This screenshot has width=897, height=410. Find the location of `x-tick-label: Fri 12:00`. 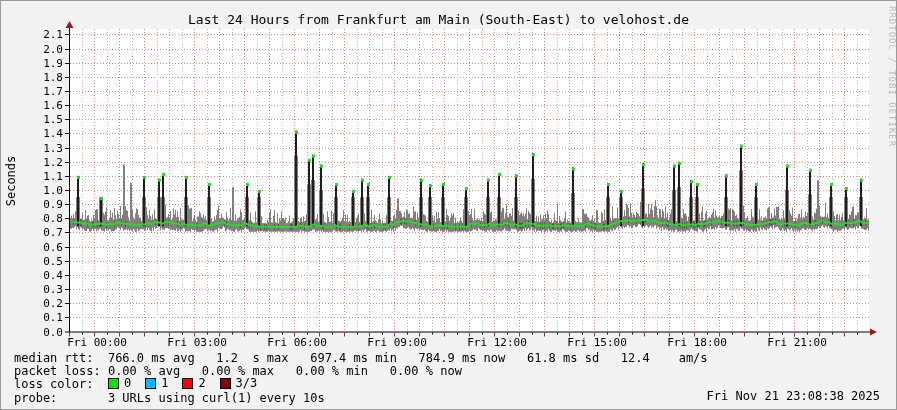

x-tick-label: Fri 12:00 is located at coordinates (497, 342).